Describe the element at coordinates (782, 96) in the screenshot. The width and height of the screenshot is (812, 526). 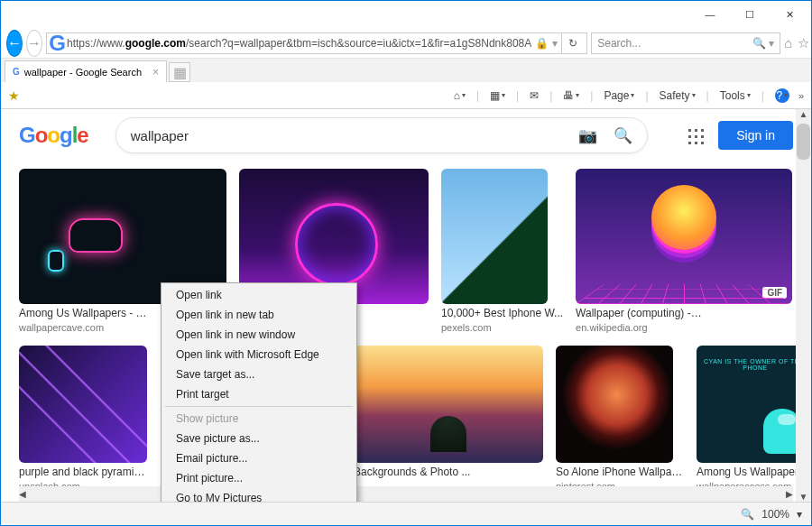
I see `cmd-help-button: ?` at that location.